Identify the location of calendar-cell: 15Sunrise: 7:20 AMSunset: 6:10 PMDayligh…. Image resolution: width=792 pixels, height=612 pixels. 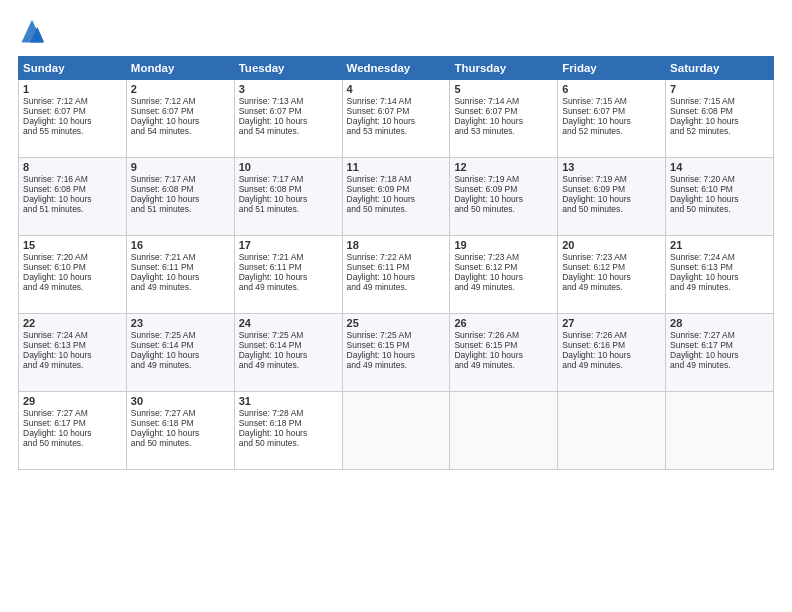
(73, 275).